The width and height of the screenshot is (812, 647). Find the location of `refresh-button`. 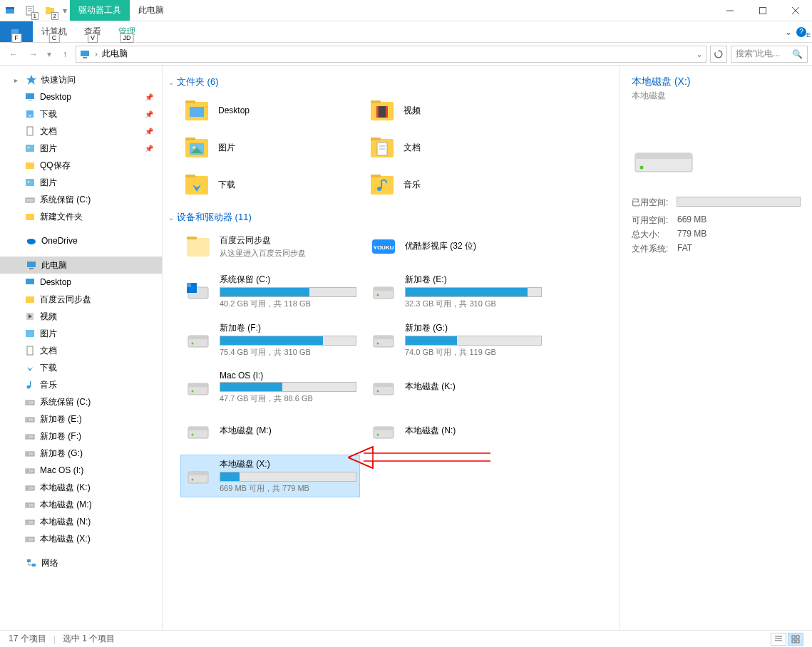

refresh-button is located at coordinates (719, 54).